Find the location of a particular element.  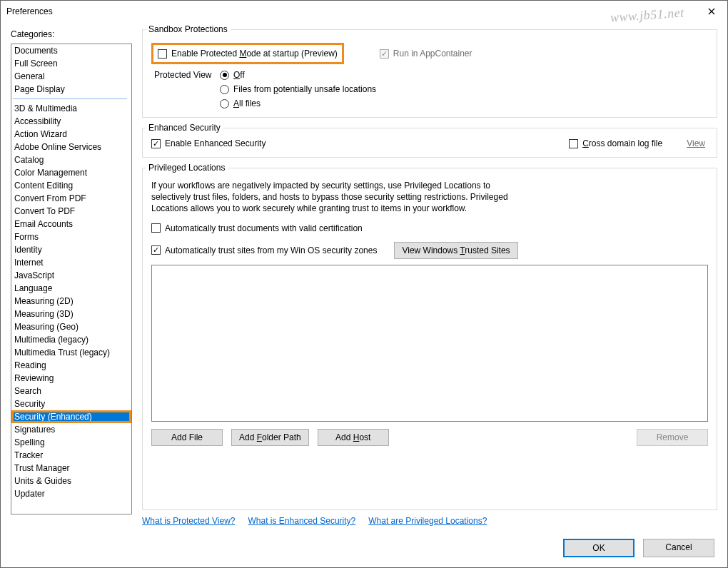

category-item: Tracker is located at coordinates (71, 455).